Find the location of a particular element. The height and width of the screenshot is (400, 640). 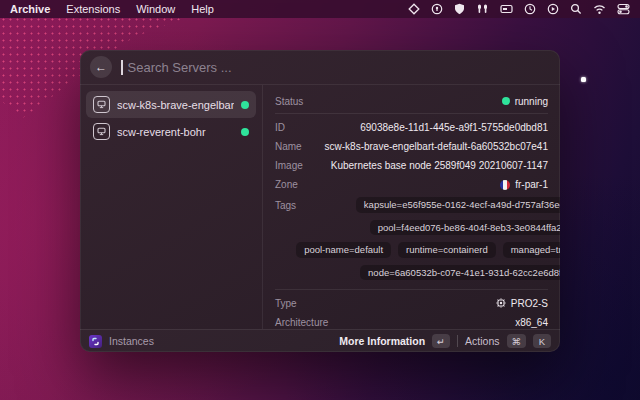

server-list-item: scw-reverent-bohr is located at coordinates (171, 132).